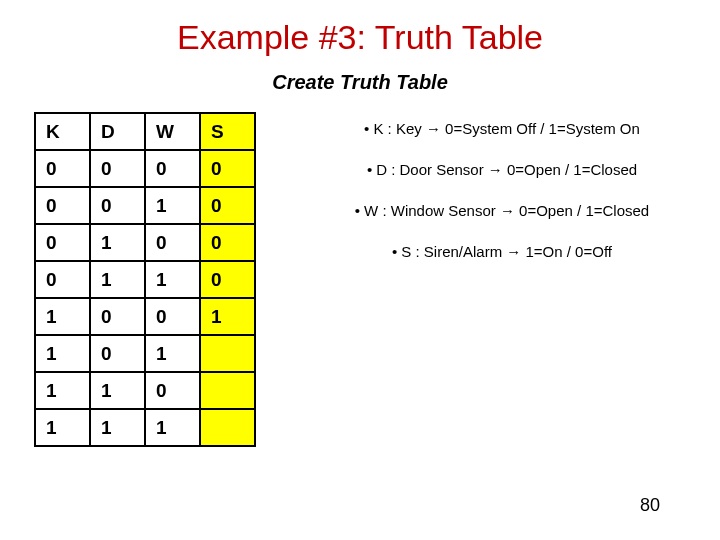  What do you see at coordinates (502, 170) in the screenshot?
I see `legend-item: •D : Door Sensor → 0=Open / 1=Closed` at bounding box center [502, 170].